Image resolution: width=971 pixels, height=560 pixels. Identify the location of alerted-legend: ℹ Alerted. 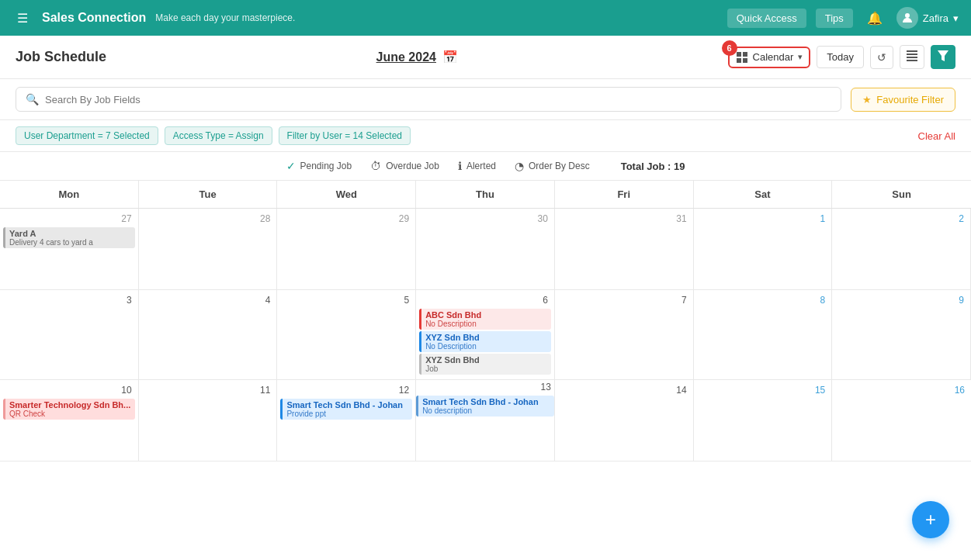
(477, 166).